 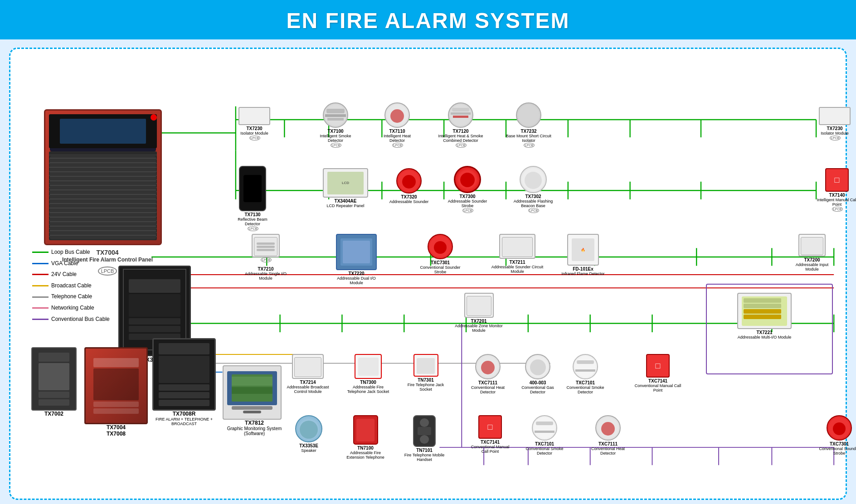 I want to click on txc7301-bottom-model: TXC7301, so click(x=836, y=444).